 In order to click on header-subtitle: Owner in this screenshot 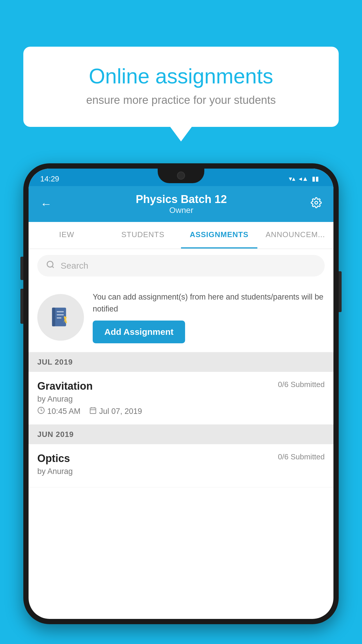, I will do `click(181, 210)`.